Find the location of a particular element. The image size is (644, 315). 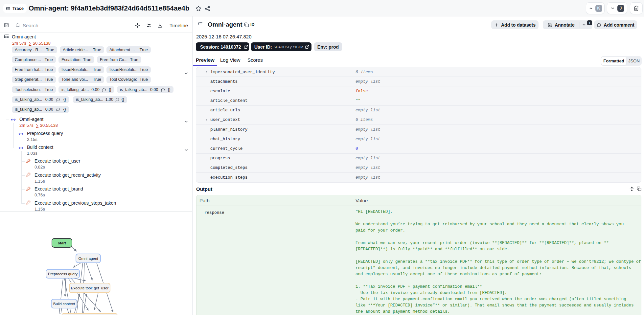

svg-text: __start__ is located at coordinates (62, 243).